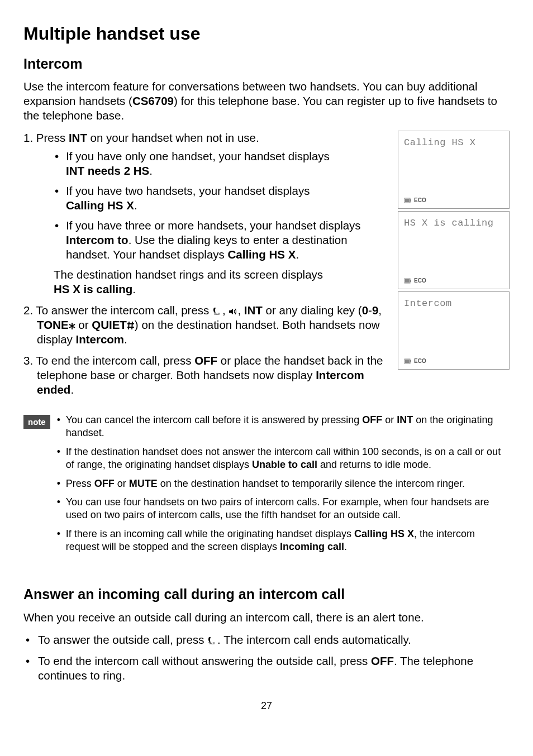 Image resolution: width=533 pixels, height=756 pixels. I want to click on note-item-4: You can use four handsets on two pairs o…, so click(283, 509).